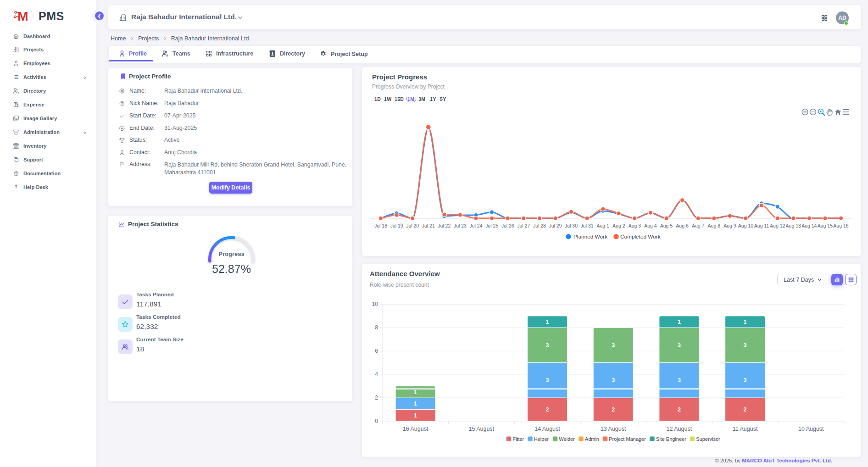 The height and width of the screenshot is (467, 868). What do you see at coordinates (481, 429) in the screenshot?
I see `svg-text: 15 August` at bounding box center [481, 429].